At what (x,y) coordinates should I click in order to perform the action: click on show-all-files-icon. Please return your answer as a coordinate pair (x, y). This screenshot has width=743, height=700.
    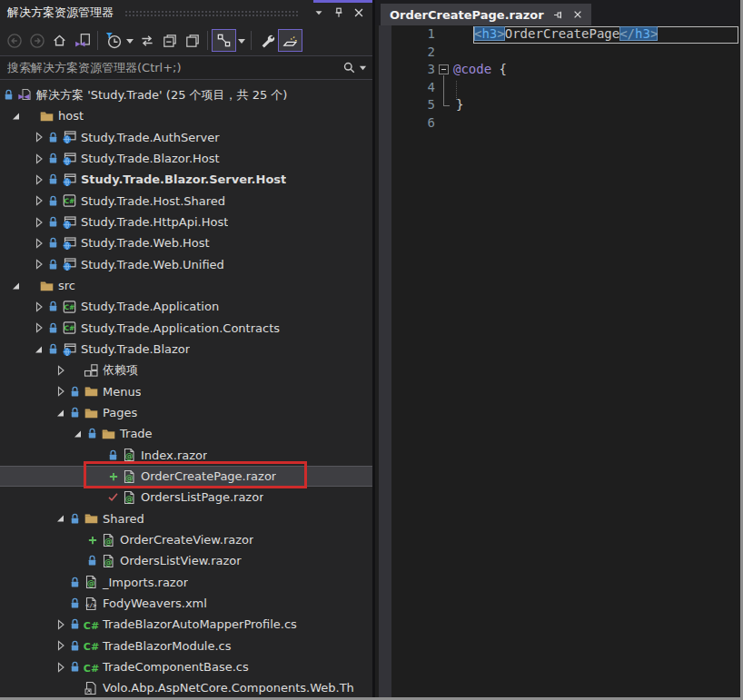
    Looking at the image, I should click on (193, 41).